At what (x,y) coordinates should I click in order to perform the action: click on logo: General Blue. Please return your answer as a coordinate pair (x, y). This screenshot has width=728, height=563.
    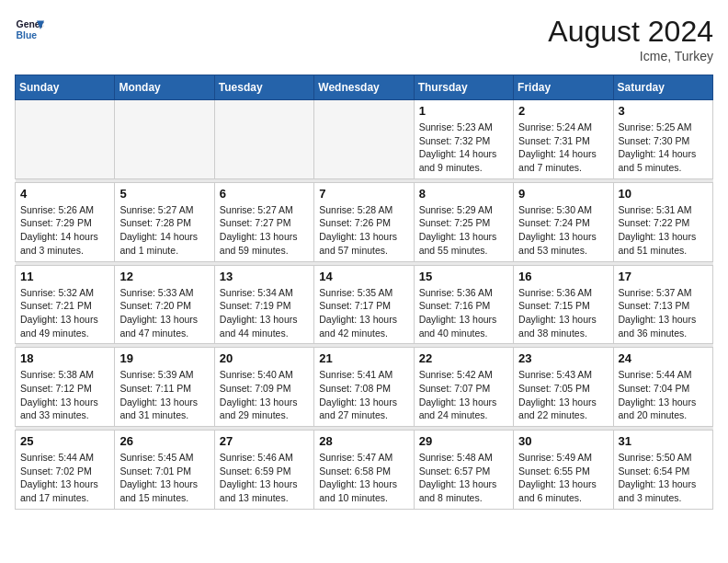
    Looking at the image, I should click on (29, 29).